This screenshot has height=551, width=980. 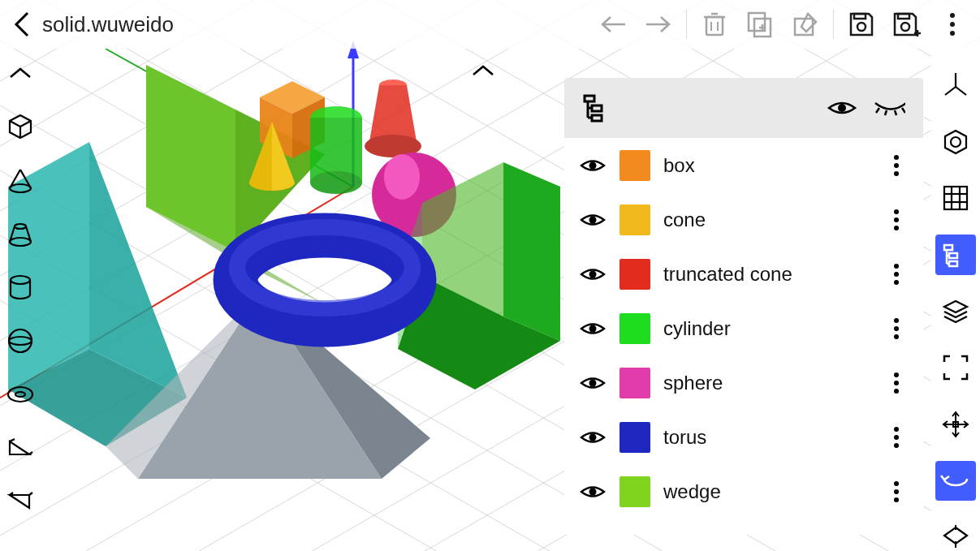 I want to click on left-toolbar, so click(x=20, y=300).